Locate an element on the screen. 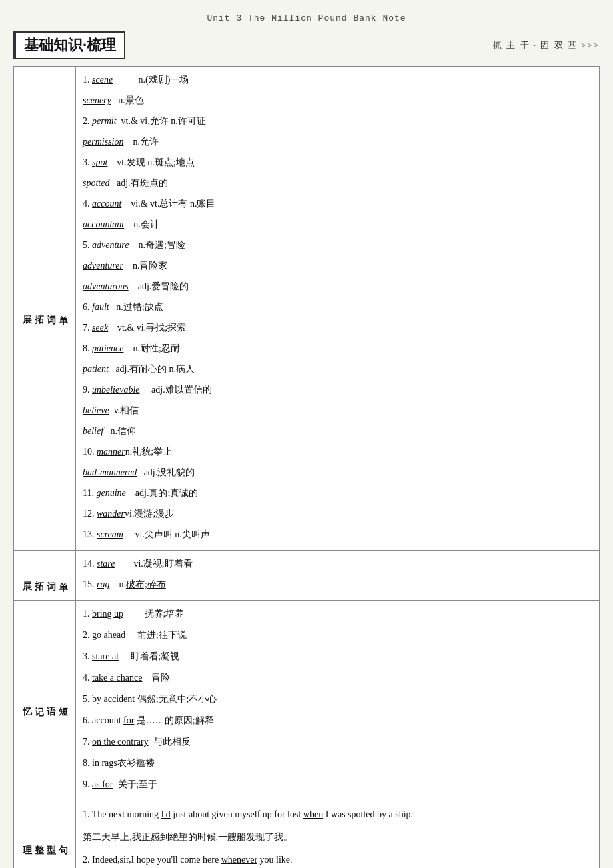 The width and height of the screenshot is (613, 868). word-rag-meaning: 破布;碎布 is located at coordinates (146, 584).